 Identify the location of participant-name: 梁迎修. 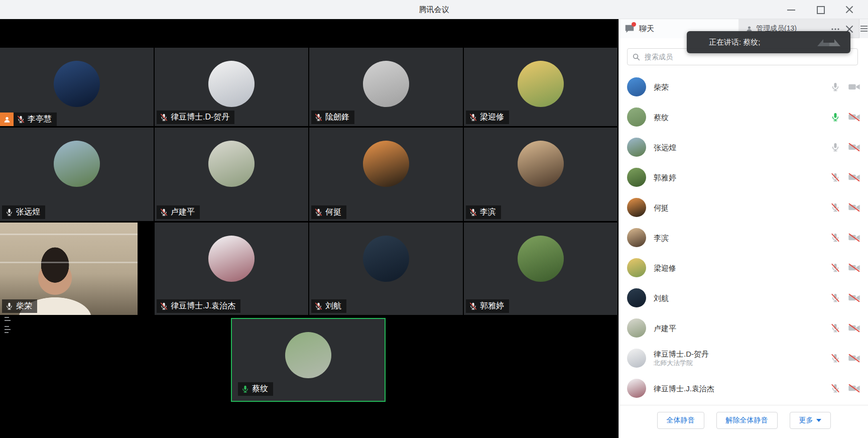
(492, 118).